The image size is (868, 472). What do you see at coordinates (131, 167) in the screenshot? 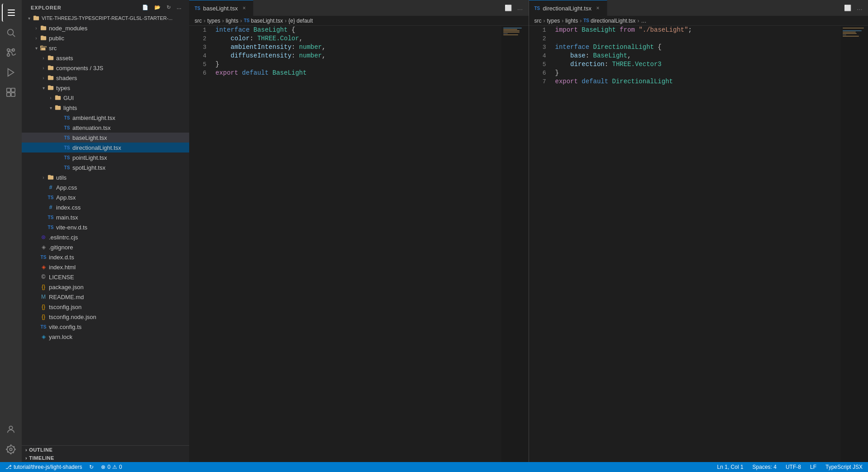
I see `sidebar-label-spot-light: spotLight.tsx` at bounding box center [131, 167].